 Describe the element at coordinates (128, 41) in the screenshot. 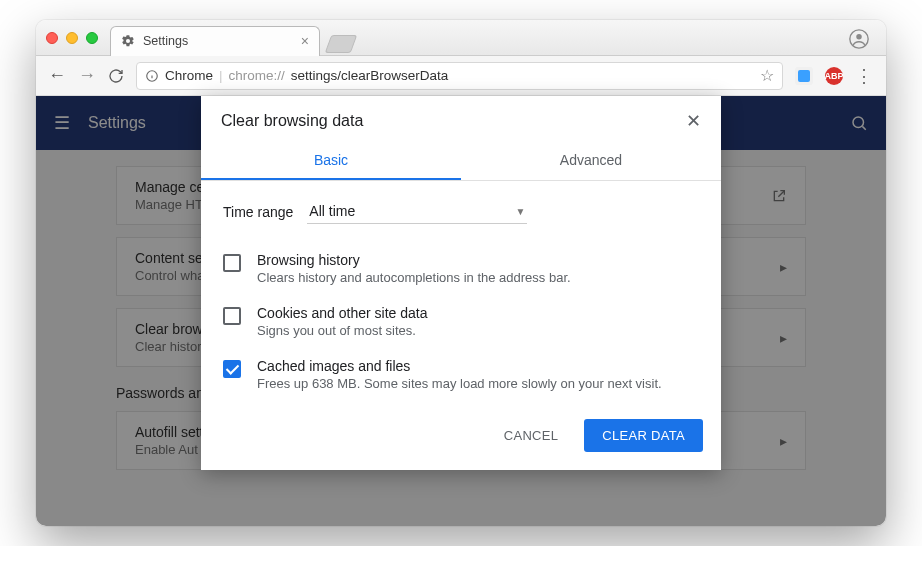

I see `gear-icon` at that location.